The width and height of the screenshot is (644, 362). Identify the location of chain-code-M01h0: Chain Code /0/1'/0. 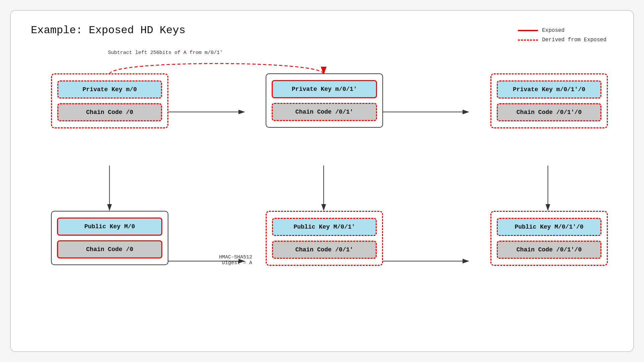
(549, 250).